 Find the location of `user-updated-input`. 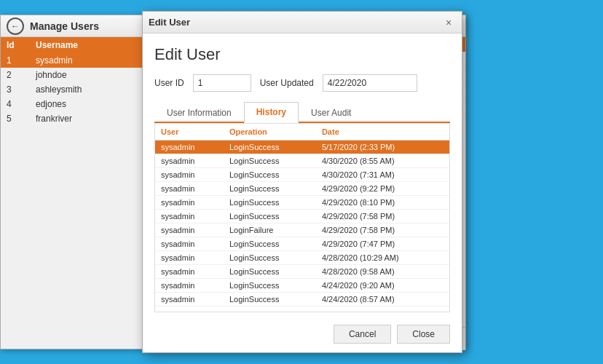

user-updated-input is located at coordinates (370, 83).